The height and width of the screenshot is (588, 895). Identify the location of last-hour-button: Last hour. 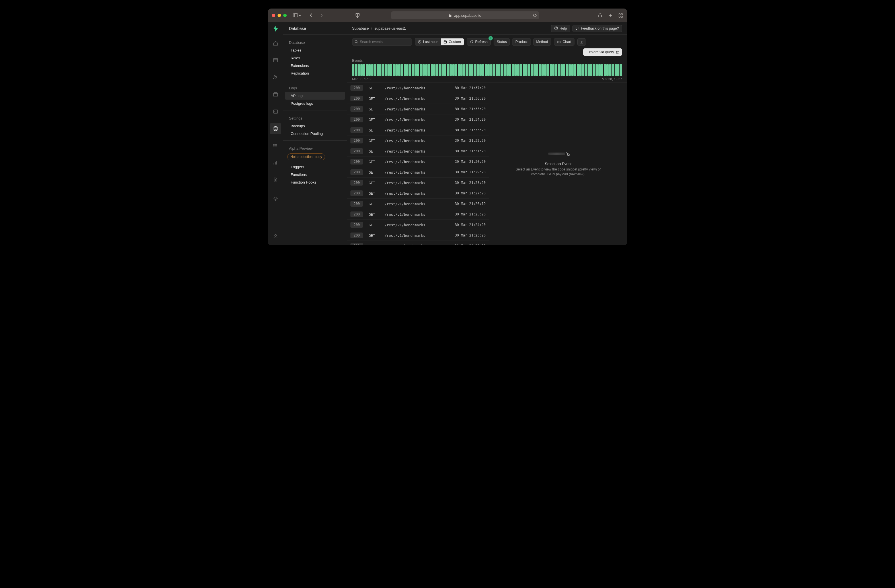
(428, 42).